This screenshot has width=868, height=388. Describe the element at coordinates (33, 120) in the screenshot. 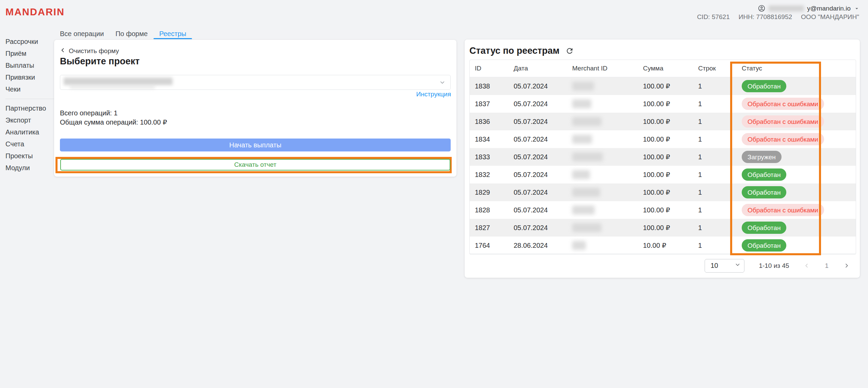

I see `sidebar-item: Экспорт` at that location.